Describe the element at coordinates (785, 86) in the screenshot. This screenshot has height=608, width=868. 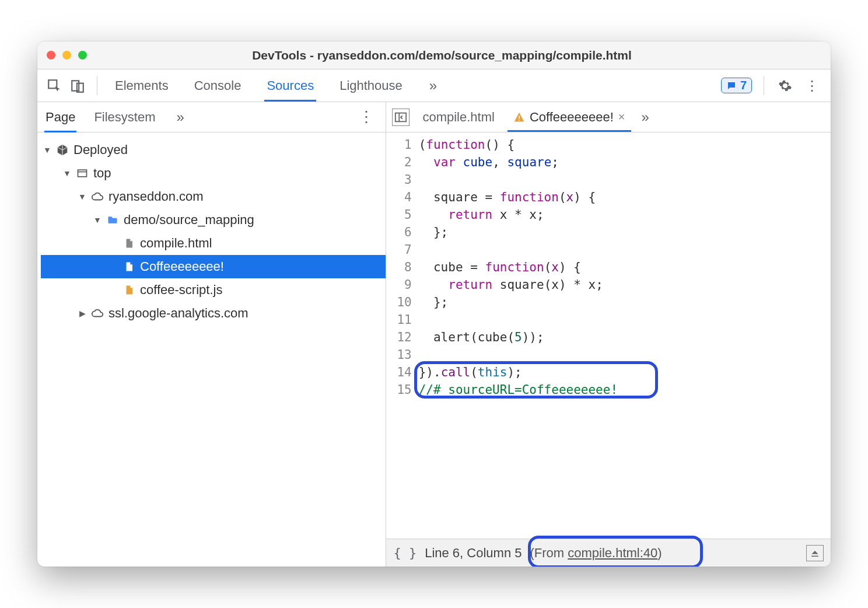
I see `settings-icon` at that location.